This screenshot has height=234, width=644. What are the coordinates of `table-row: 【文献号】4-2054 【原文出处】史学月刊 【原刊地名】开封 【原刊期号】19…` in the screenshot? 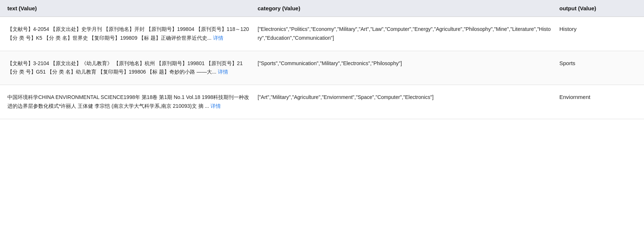 It's located at (322, 34).